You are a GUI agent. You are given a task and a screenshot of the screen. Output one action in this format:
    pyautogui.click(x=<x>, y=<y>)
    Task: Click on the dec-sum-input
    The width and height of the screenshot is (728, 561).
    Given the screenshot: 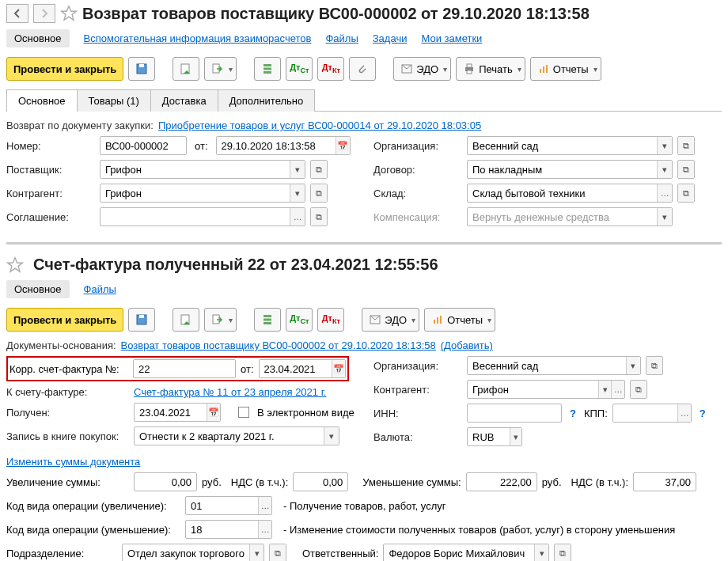 What is the action you would take?
    pyautogui.click(x=502, y=482)
    